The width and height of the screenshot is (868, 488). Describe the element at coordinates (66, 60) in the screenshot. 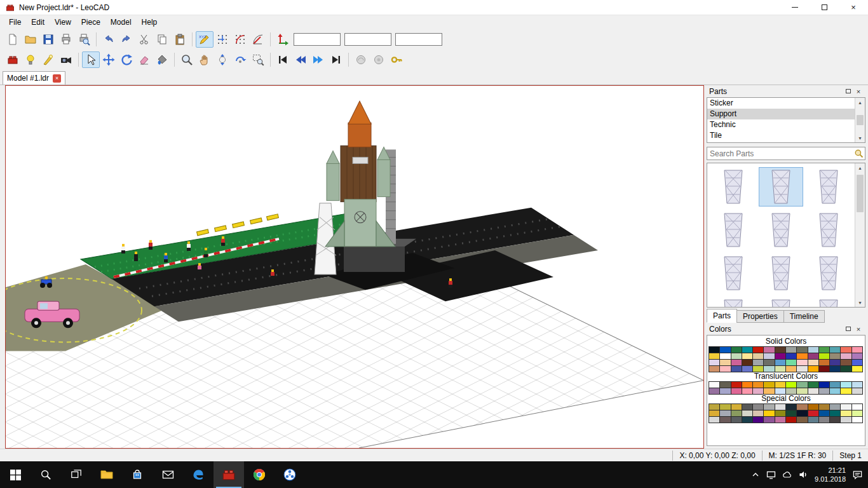

I see `camera-button` at that location.